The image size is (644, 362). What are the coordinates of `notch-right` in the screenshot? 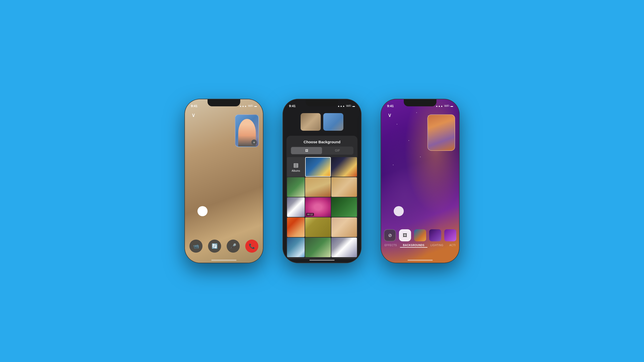 It's located at (420, 103).